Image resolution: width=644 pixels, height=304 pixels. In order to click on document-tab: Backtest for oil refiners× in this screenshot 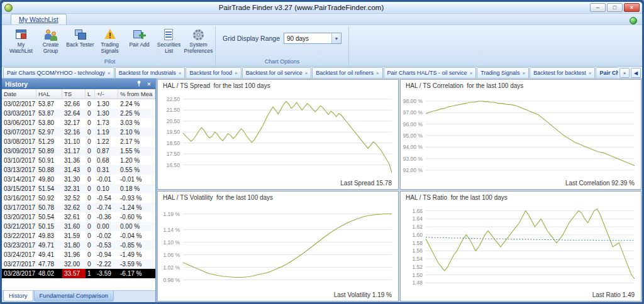, I will do `click(347, 73)`.